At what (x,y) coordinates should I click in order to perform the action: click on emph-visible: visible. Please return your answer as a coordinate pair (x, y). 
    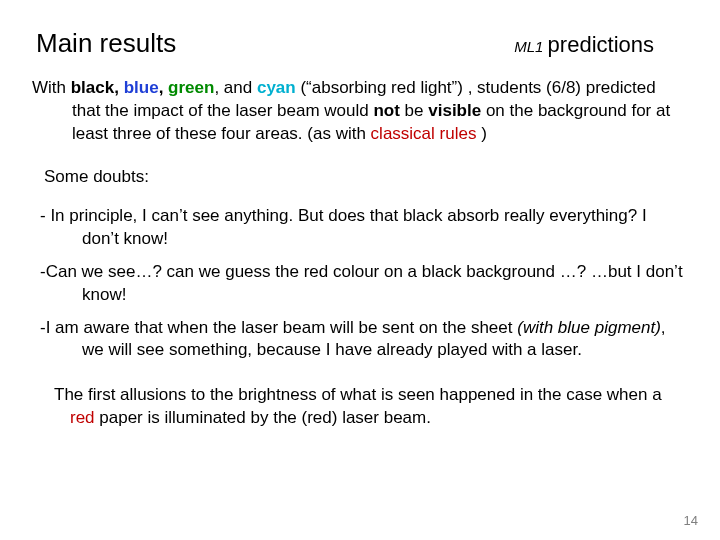
    Looking at the image, I should click on (457, 110).